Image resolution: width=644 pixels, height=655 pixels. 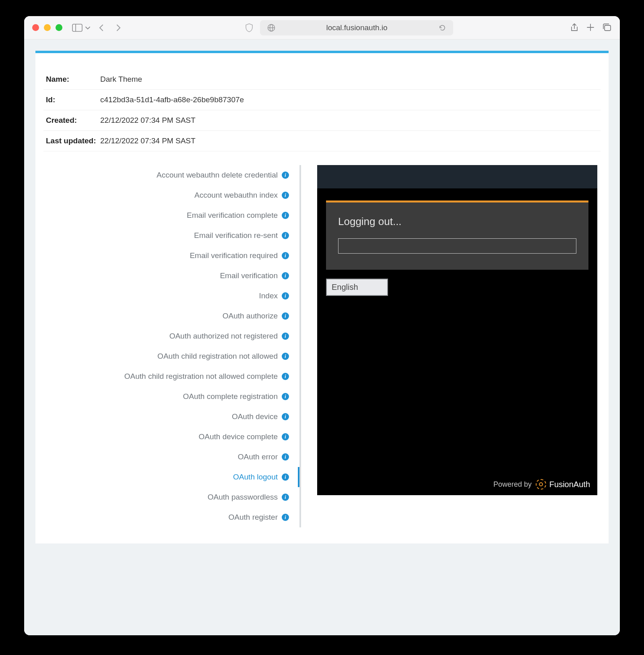 What do you see at coordinates (170, 356) in the screenshot?
I see `template-item: OAuth child registration not allowedi` at bounding box center [170, 356].